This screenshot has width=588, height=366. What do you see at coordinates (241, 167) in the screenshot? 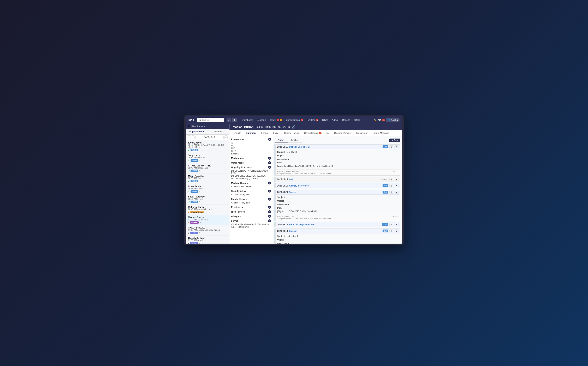
I see `ongoing-concerns-title: Ongoing Concerns` at bounding box center [241, 167].